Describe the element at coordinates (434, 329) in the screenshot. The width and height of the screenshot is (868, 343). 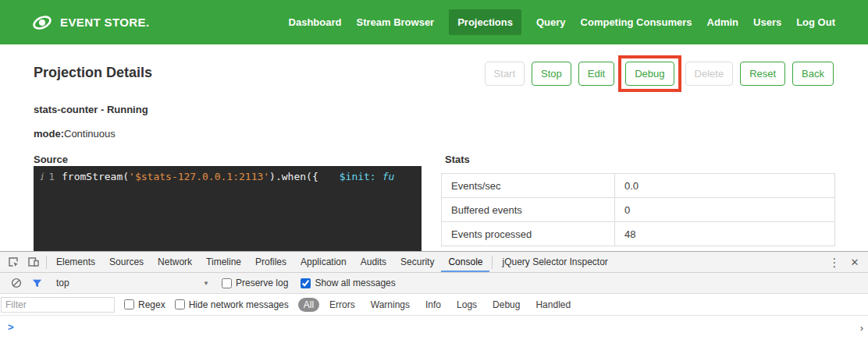
I see `console-input-row: > ›` at that location.